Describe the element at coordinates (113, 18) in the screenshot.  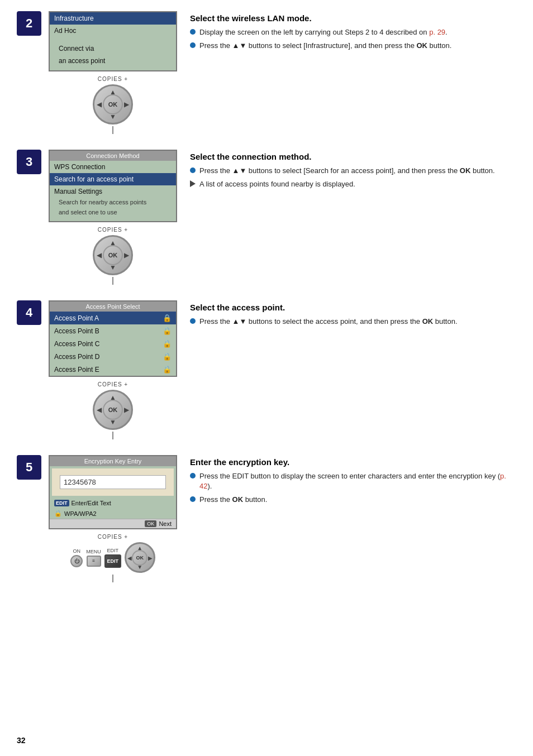
I see `lcd-infrastructure: Infrastructure` at that location.